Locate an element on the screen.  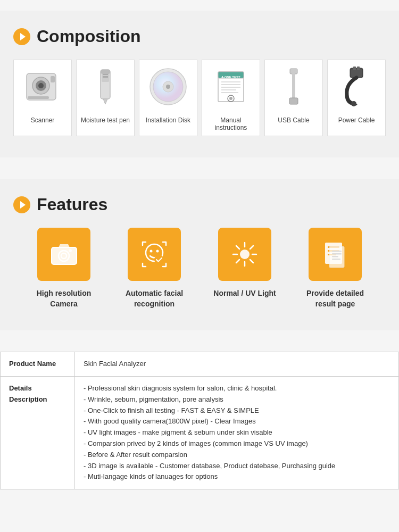
list-item: Provide detailedresult page is located at coordinates (335, 268).